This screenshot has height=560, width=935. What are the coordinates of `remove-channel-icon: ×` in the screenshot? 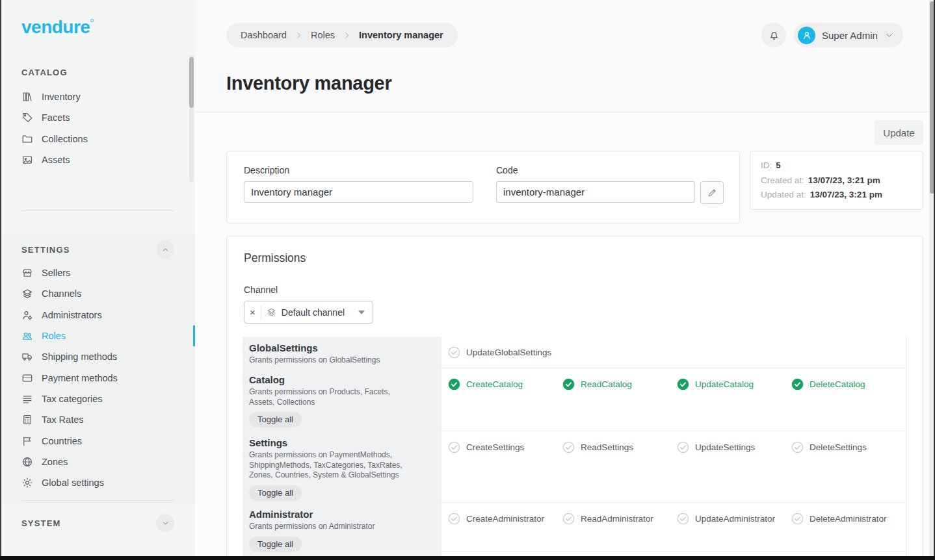 It's located at (252, 312).